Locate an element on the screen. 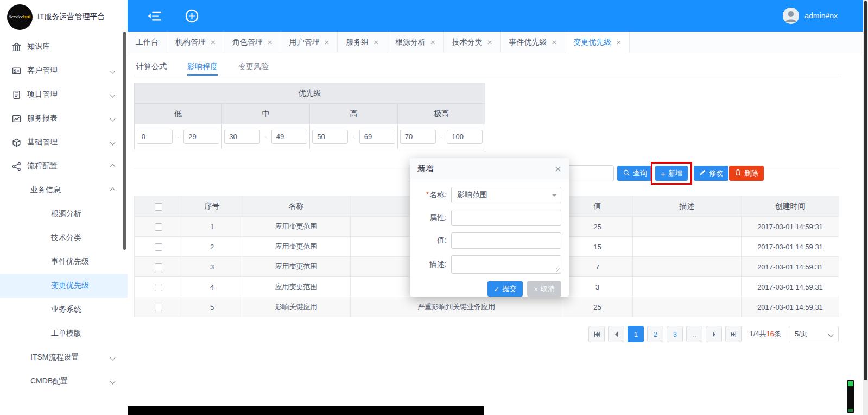 The width and height of the screenshot is (868, 415). collapse-sidebar-icon is located at coordinates (154, 16).